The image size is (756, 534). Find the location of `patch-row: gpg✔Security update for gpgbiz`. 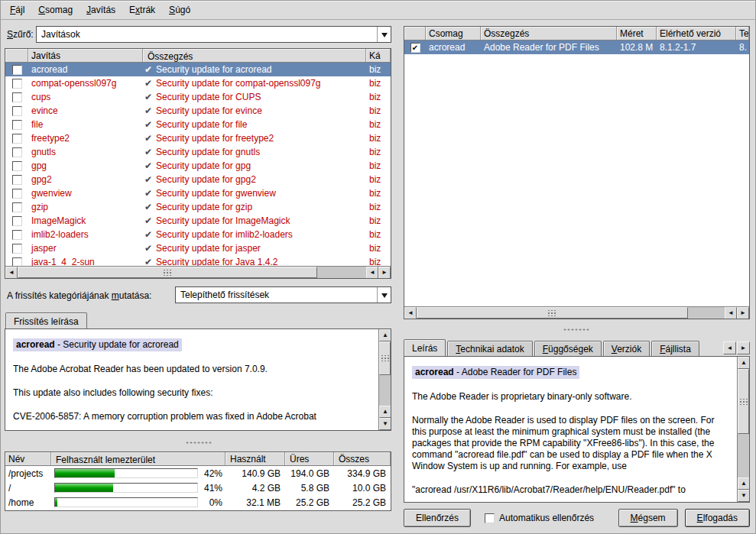

patch-row: gpg✔Security update for gpgbiz is located at coordinates (198, 166).